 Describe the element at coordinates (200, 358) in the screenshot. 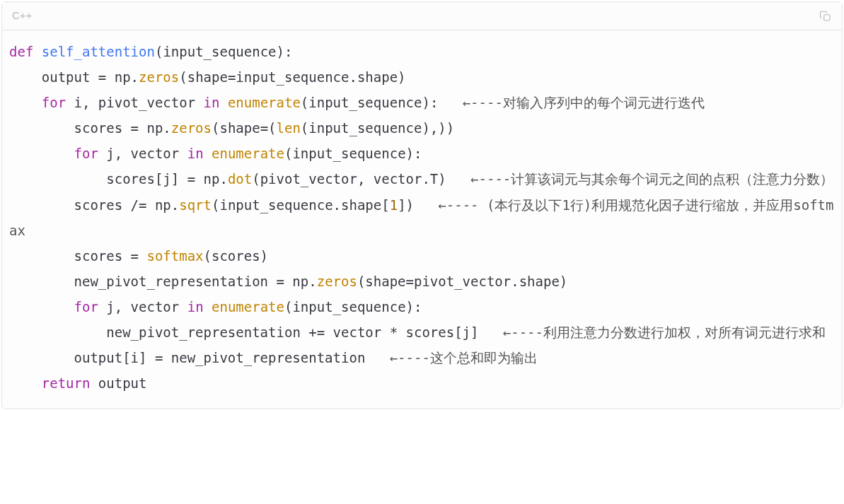

I see `code-text: output[i] = new_pivot_representation` at that location.